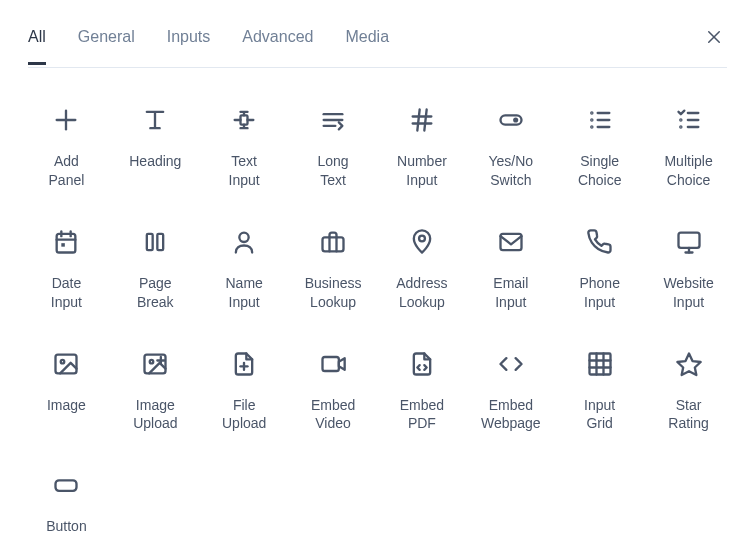  Describe the element at coordinates (155, 364) in the screenshot. I see `image-upload-icon` at that location.